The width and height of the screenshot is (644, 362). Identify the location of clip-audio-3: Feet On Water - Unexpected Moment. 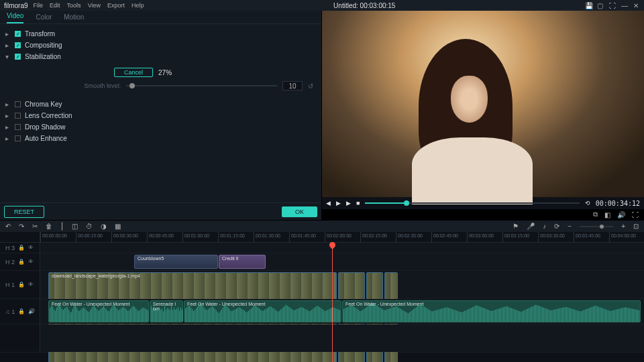
(263, 311).